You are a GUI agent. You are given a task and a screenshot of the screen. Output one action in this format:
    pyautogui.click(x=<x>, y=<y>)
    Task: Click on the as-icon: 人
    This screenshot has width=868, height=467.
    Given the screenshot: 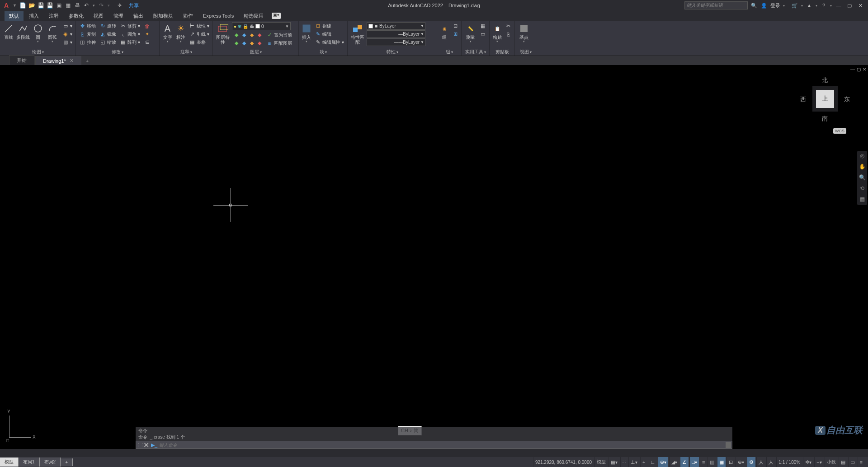 What is the action you would take?
    pyautogui.click(x=761, y=462)
    